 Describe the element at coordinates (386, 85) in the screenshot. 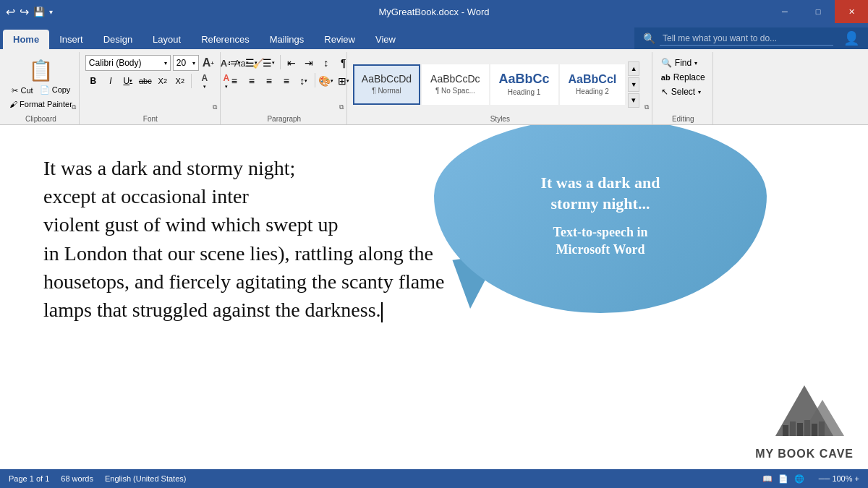

I see `style-normal: AaBbCcDd ¶ Normal` at that location.